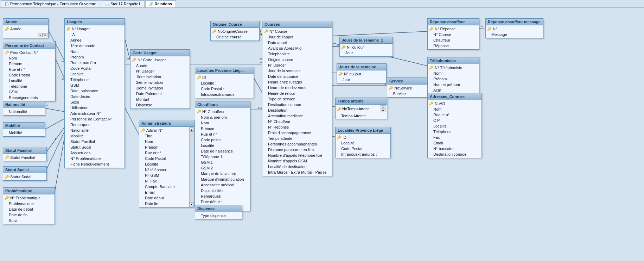 The height and width of the screenshot is (261, 644). Describe the element at coordinates (297, 102) in the screenshot. I see `table-courses-body: 🔑N° Course Jour de l'appel Date appel Av…` at that location.